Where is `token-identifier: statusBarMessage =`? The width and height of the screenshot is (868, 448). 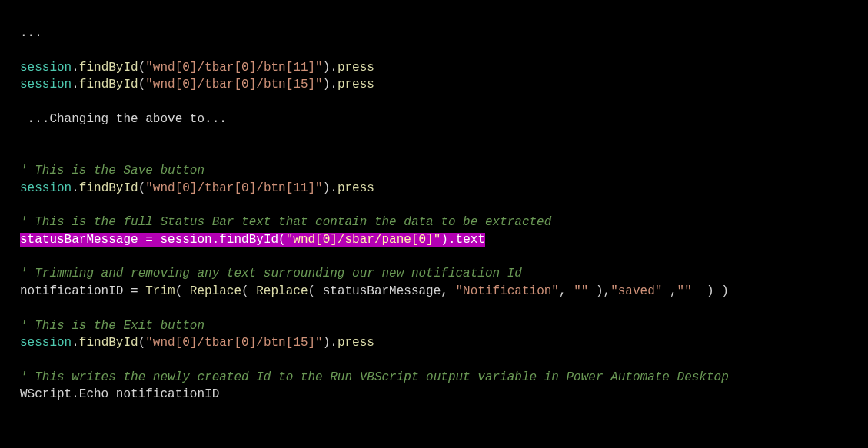 token-identifier: statusBarMessage = is located at coordinates (90, 240).